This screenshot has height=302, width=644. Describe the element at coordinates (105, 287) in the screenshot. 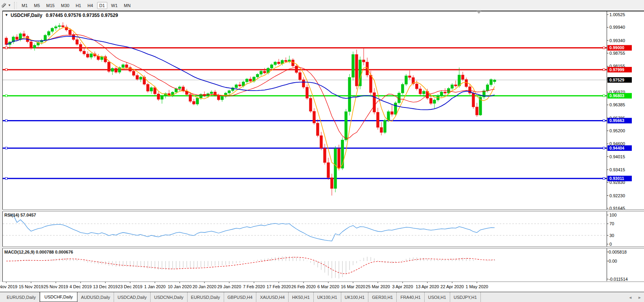

I see `date-axis-label: 13 Dec 2019` at that location.